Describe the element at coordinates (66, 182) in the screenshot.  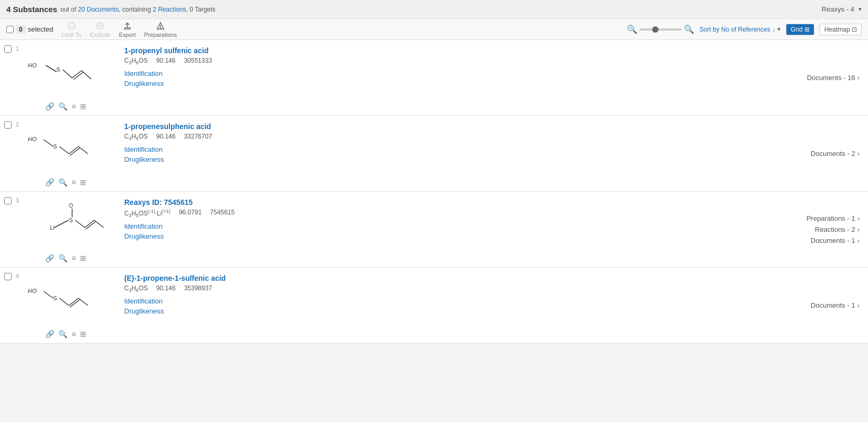
I see `molecule-tools-2: 🔗 🔍 ≡ ⊞` at that location.